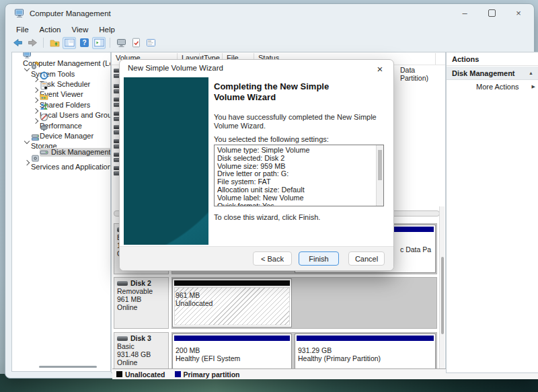 The image size is (538, 392). I want to click on disk-info-line: Removable, so click(143, 291).